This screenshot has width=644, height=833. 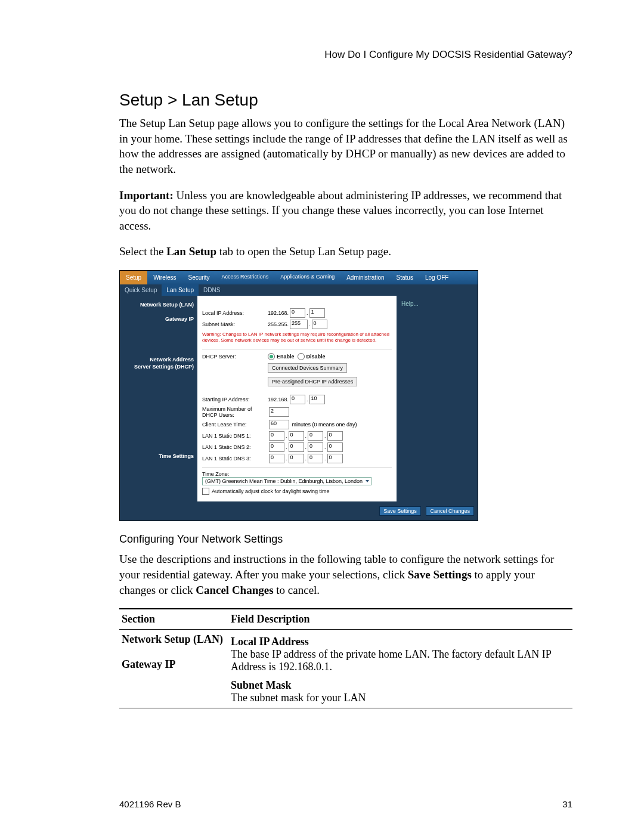 What do you see at coordinates (150, 804) in the screenshot?
I see `footer-docid: 4021196 Rev B` at bounding box center [150, 804].